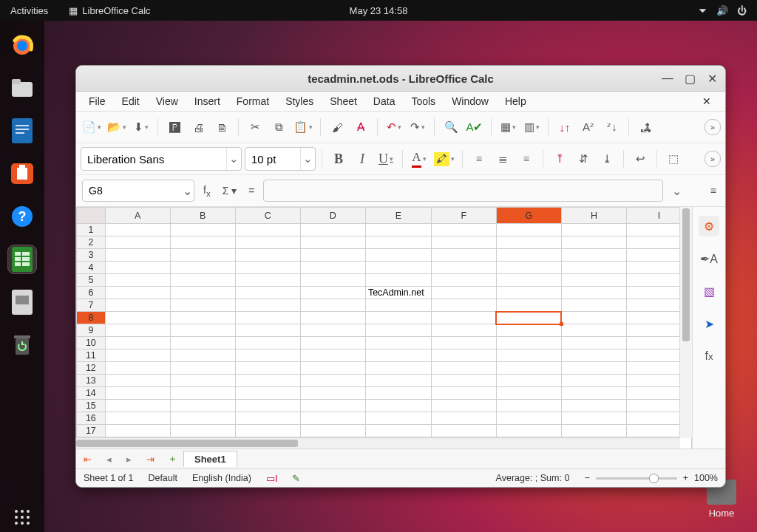  What do you see at coordinates (529, 356) in the screenshot?
I see `cell-G11` at bounding box center [529, 356].